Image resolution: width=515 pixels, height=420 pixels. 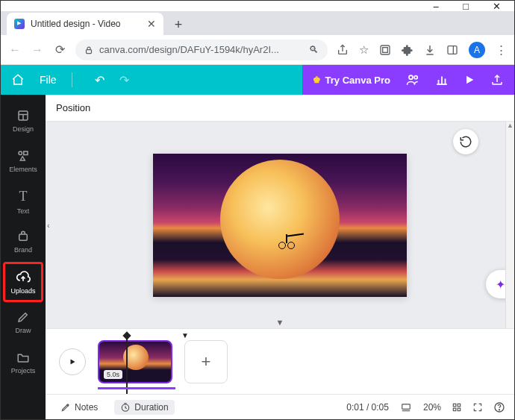 What do you see at coordinates (511, 125) in the screenshot?
I see `scroll-up-icon: ▲` at bounding box center [511, 125].